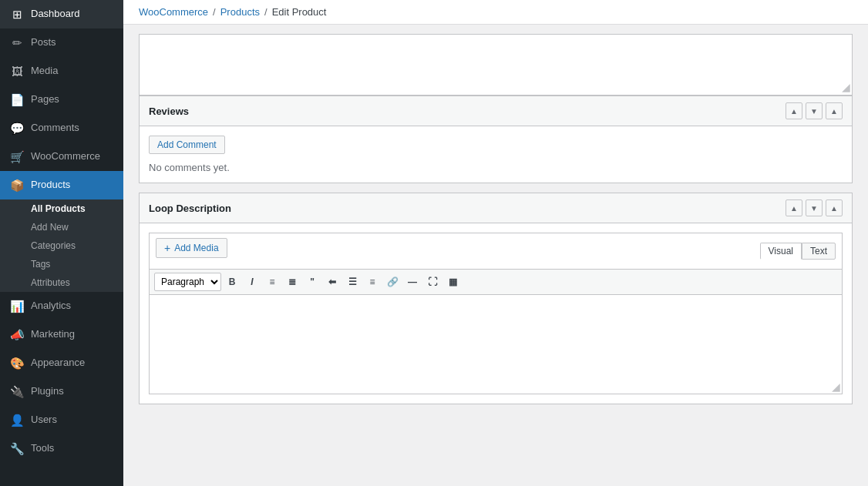 The height and width of the screenshot is (486, 868). What do you see at coordinates (496, 168) in the screenshot?
I see `no-comments-text: No comments yet.` at bounding box center [496, 168].